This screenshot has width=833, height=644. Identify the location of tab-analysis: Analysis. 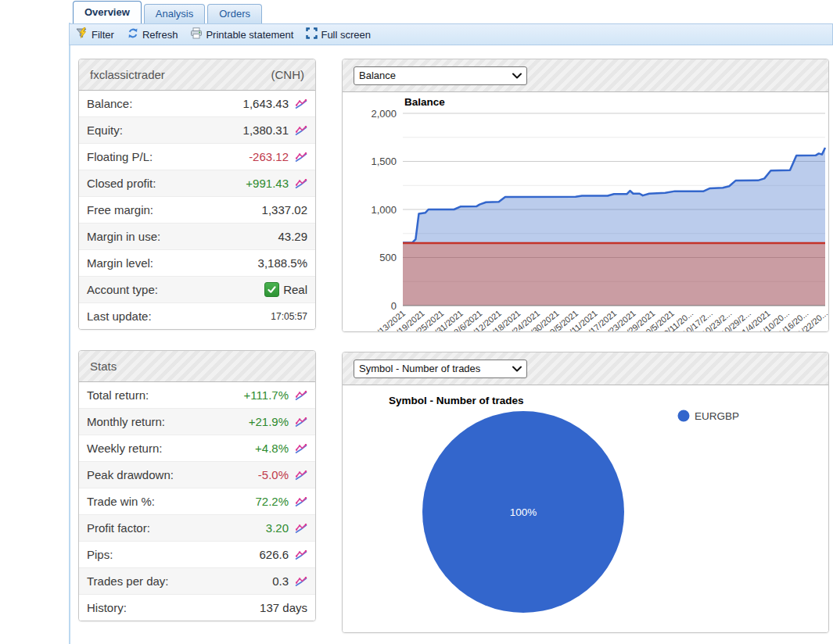
(174, 14).